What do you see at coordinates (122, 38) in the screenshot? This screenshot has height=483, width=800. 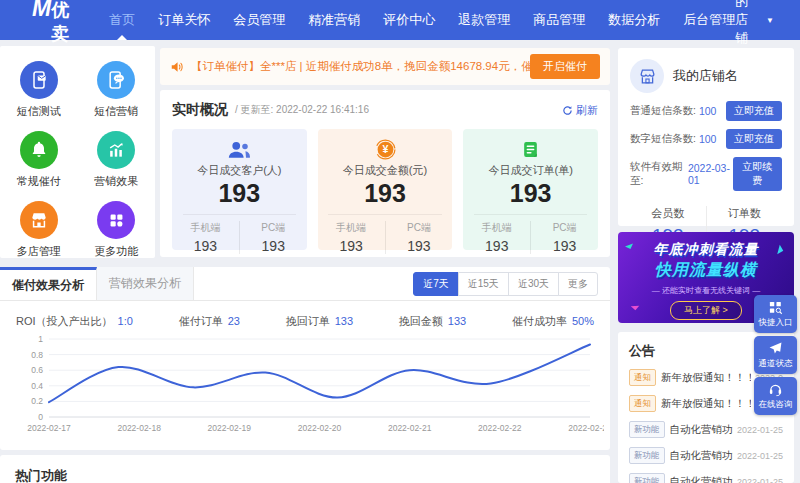 I see `active-tab-pointer-icon` at bounding box center [122, 38].